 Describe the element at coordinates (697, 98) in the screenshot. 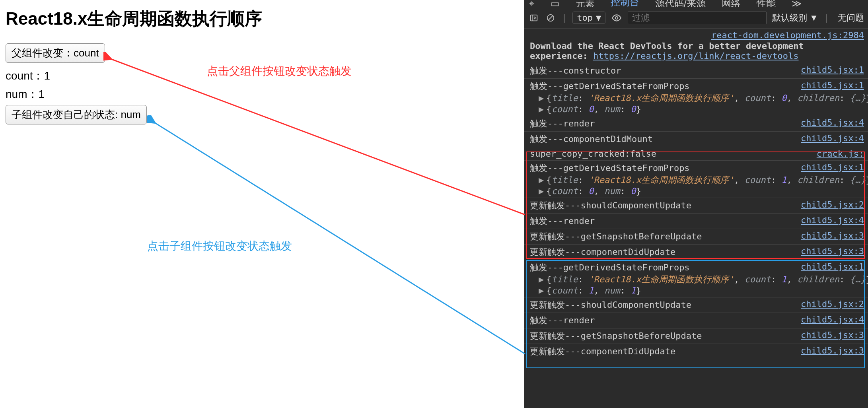

I see `console-object: ▶{title: 'React18.x生命周期函数执行顺序', count: 0…` at that location.